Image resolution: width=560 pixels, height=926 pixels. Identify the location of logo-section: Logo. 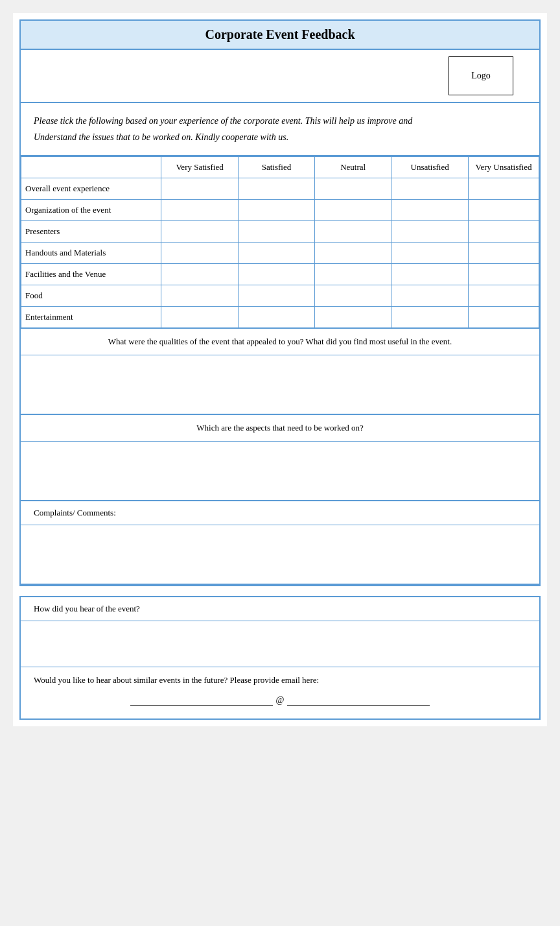
(280, 77).